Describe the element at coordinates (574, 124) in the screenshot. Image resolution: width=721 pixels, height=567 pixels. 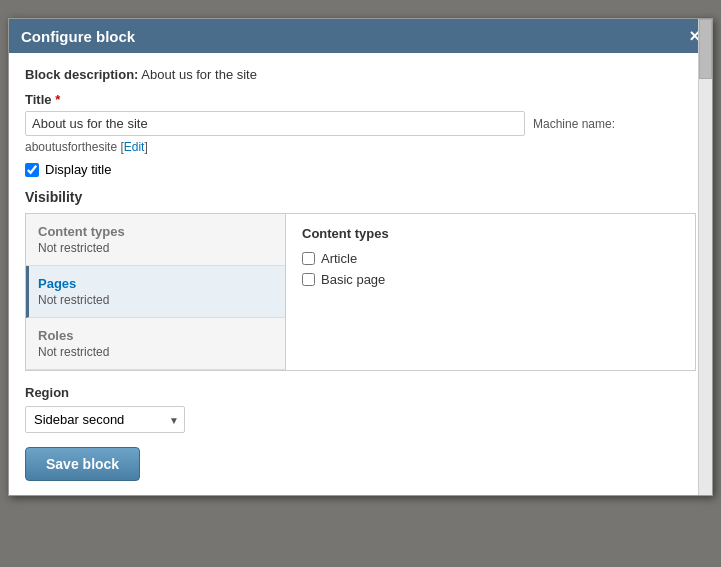
I see `machine-name-label: Machine name:` at that location.